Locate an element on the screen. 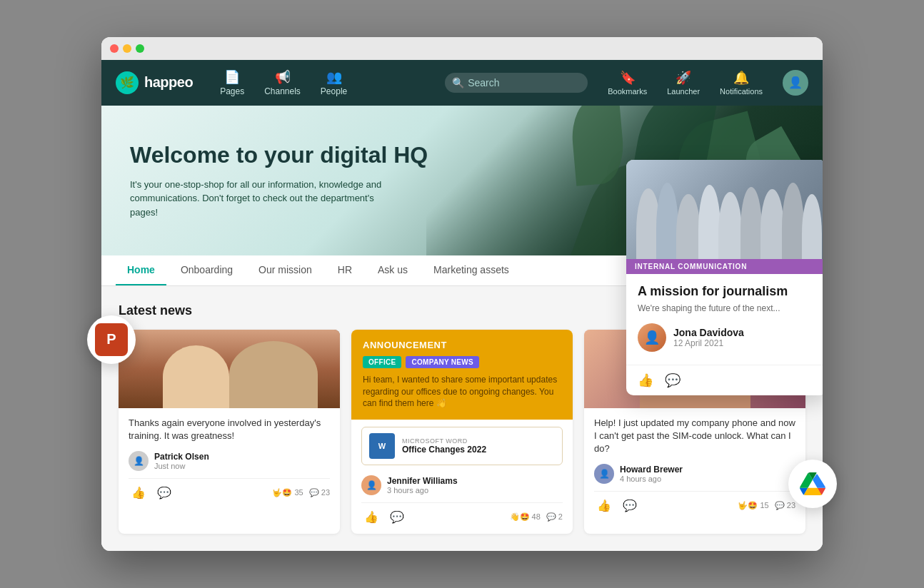 This screenshot has width=924, height=588. article-title: A mission for journalism is located at coordinates (726, 292).